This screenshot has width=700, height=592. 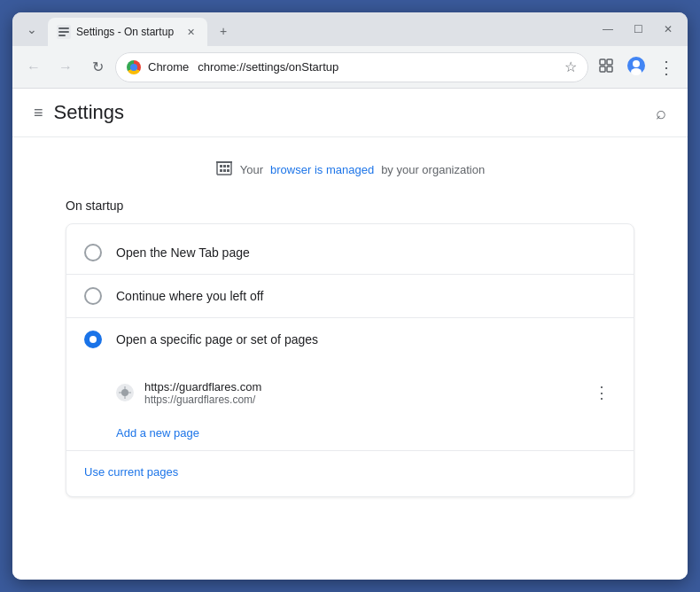 What do you see at coordinates (183, 253) in the screenshot?
I see `option-new-tab-label: Open the New Tab page` at bounding box center [183, 253].